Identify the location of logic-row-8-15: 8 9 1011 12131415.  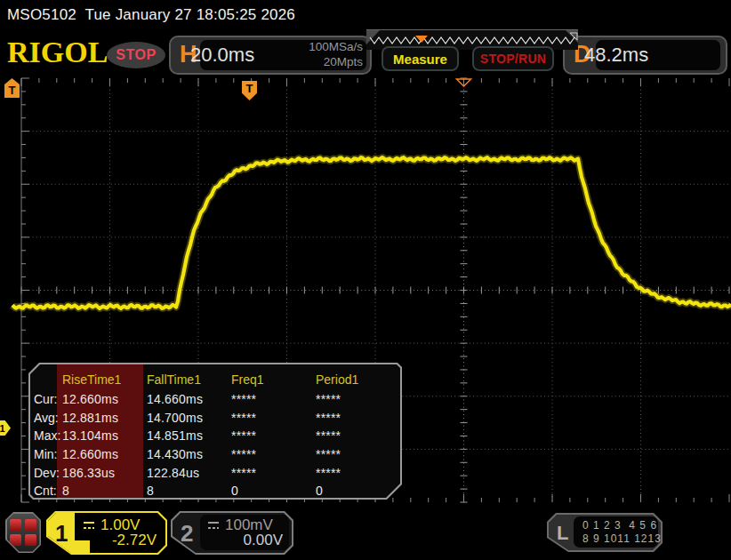
(621, 539).